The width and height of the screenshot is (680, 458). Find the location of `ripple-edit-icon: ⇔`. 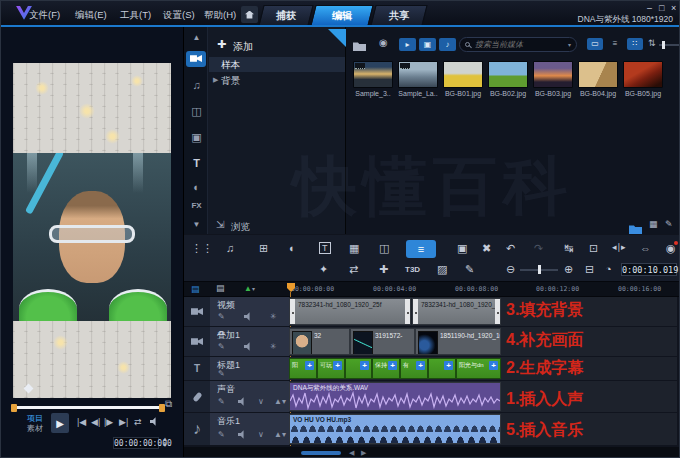

ripple-edit-icon: ⇔ is located at coordinates (646, 248).